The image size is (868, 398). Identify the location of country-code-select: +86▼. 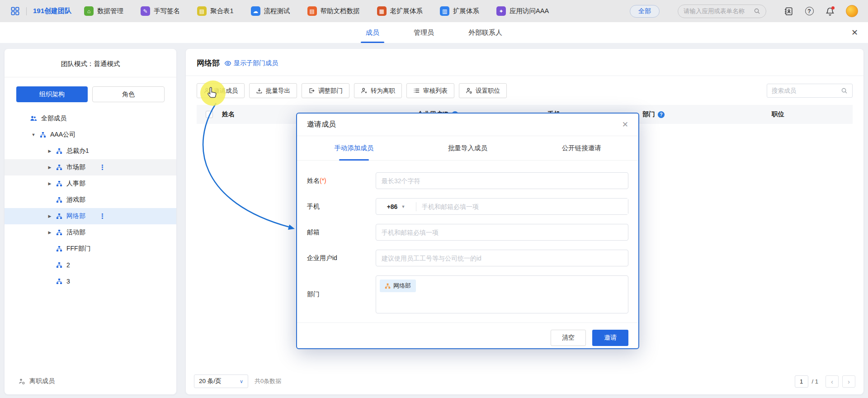
(396, 207).